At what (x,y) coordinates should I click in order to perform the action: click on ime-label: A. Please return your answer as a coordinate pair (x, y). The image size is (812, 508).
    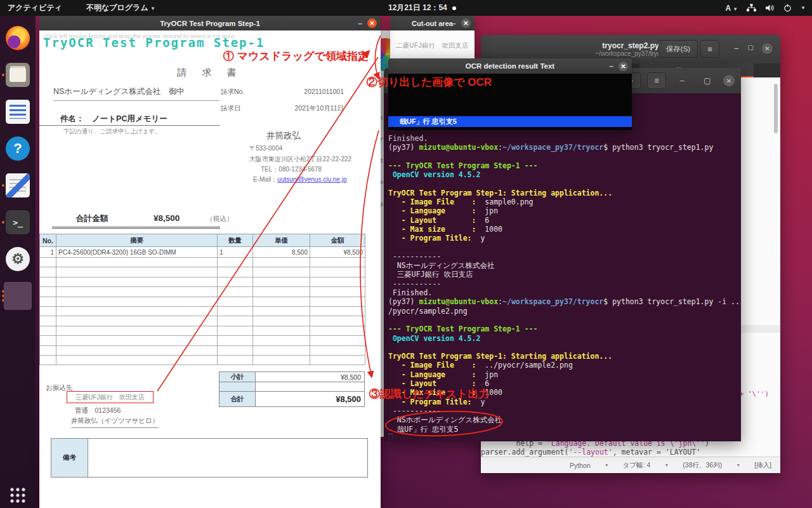
    Looking at the image, I should click on (728, 8).